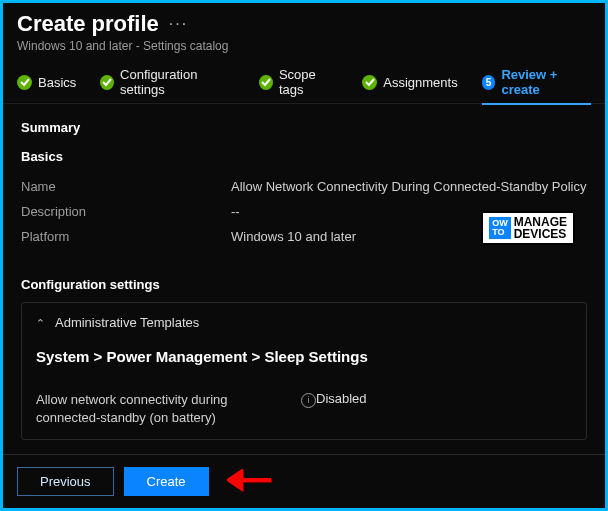 This screenshot has height=511, width=608. Describe the element at coordinates (304, 322) in the screenshot. I see `accordion-admin-templates: ⌄ Administrative Templates` at that location.